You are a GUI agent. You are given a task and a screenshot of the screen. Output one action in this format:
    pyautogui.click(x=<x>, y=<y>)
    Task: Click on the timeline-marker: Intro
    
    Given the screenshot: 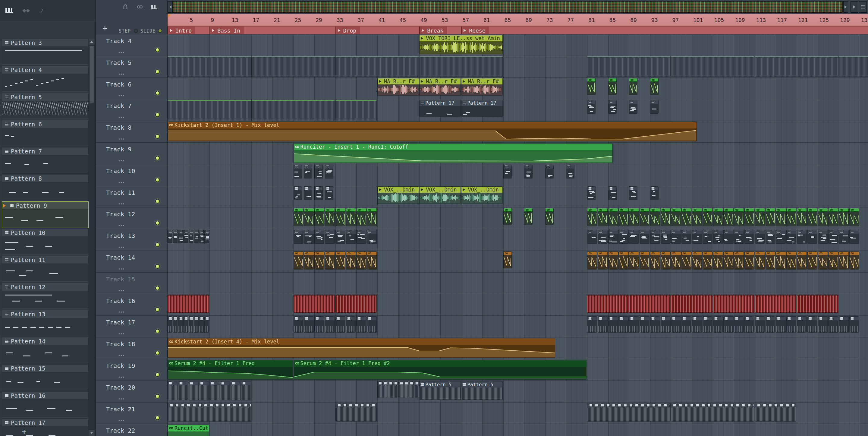 What is the action you would take?
    pyautogui.click(x=181, y=30)
    